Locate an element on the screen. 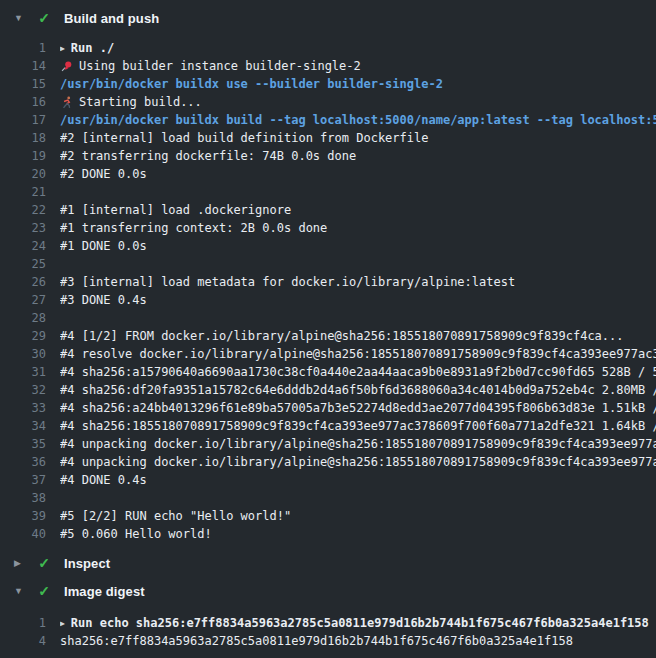 The width and height of the screenshot is (656, 658). line-number: 19 is located at coordinates (23, 156).